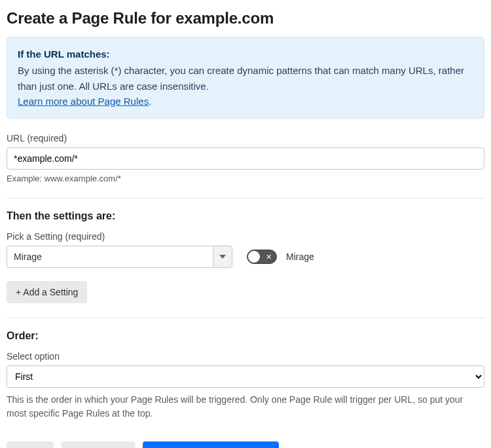 The width and height of the screenshot is (491, 448). I want to click on order-heading: Order:, so click(245, 336).